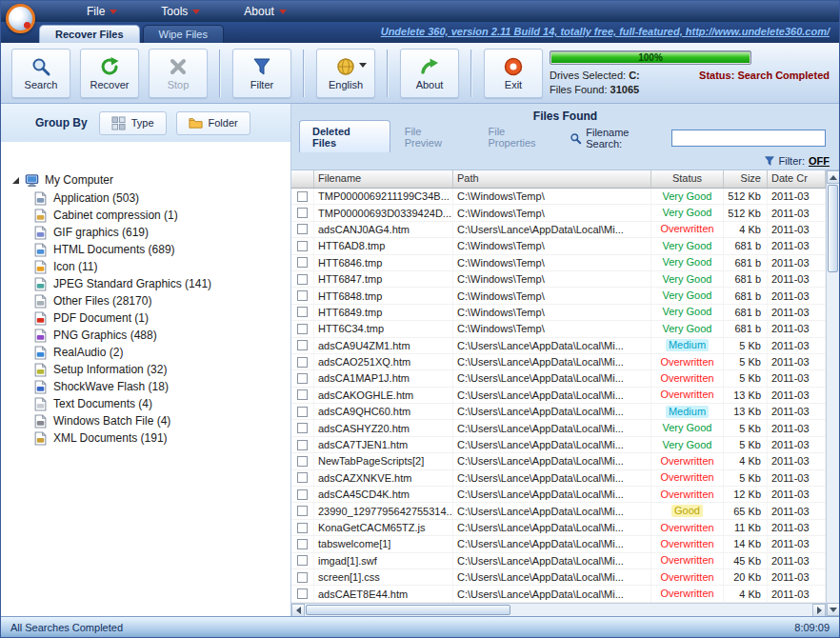 The image size is (840, 638). What do you see at coordinates (303, 179) in the screenshot?
I see `header-select-column` at bounding box center [303, 179].